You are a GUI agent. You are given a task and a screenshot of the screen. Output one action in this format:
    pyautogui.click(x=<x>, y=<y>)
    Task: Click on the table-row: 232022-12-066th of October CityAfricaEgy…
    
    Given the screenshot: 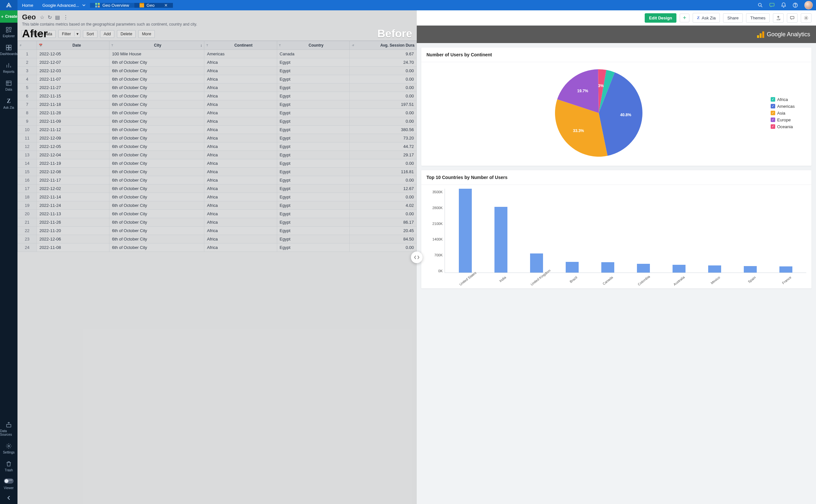 What is the action you would take?
    pyautogui.click(x=217, y=239)
    